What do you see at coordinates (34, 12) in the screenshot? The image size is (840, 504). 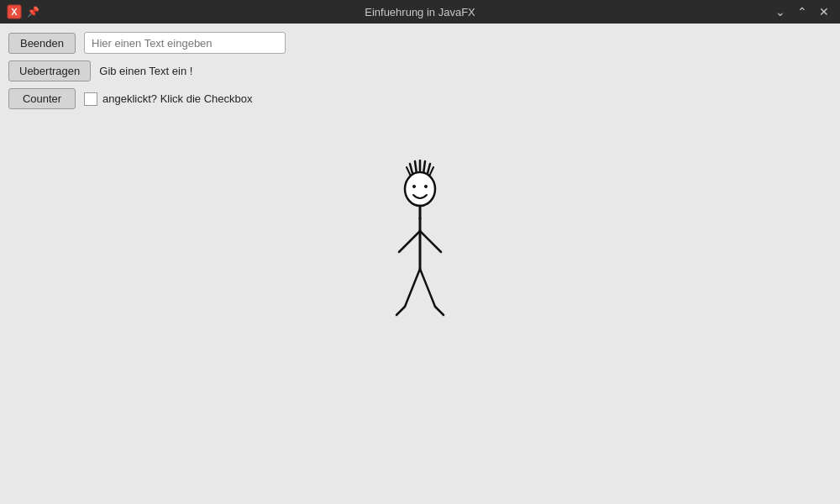 I see `pin-icon: 📌` at bounding box center [34, 12].